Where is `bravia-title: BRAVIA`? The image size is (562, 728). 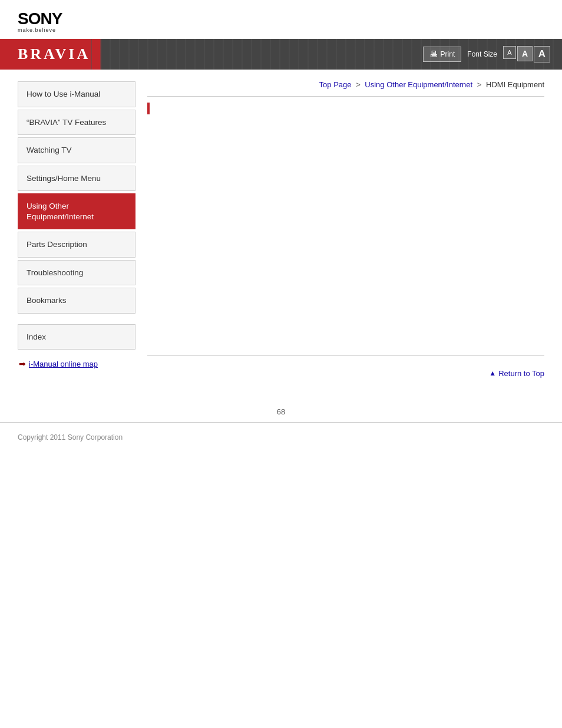
bravia-title: BRAVIA is located at coordinates (51, 54).